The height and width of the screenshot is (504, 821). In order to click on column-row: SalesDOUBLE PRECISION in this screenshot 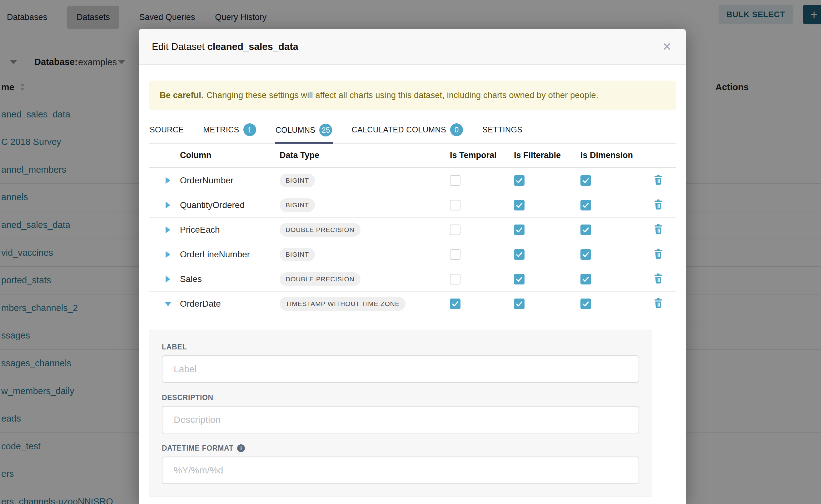, I will do `click(412, 279)`.